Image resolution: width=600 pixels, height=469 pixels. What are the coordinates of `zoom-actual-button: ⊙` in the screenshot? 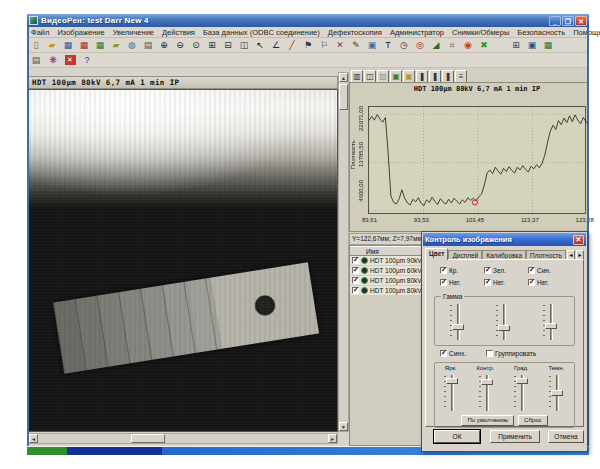 It's located at (196, 45).